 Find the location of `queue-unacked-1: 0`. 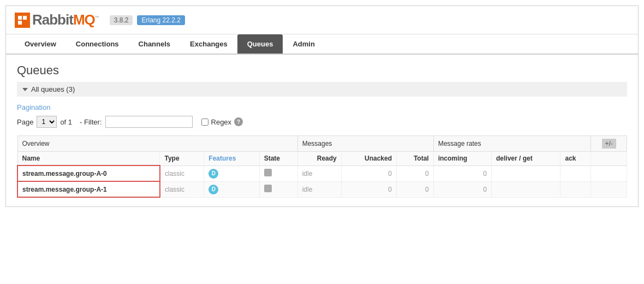

queue-unacked-1: 0 is located at coordinates (415, 189).